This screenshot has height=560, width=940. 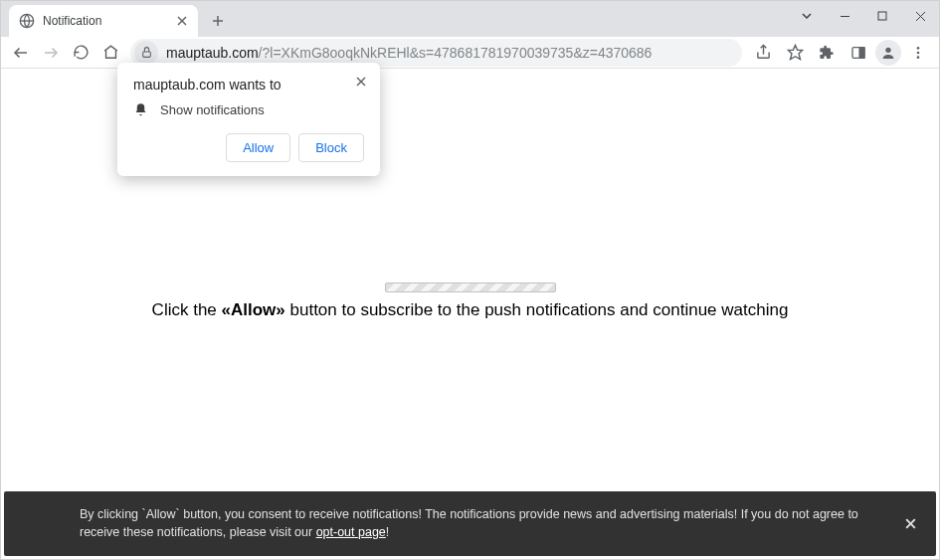 I want to click on opt-out-link: opt-out page, so click(x=351, y=532).